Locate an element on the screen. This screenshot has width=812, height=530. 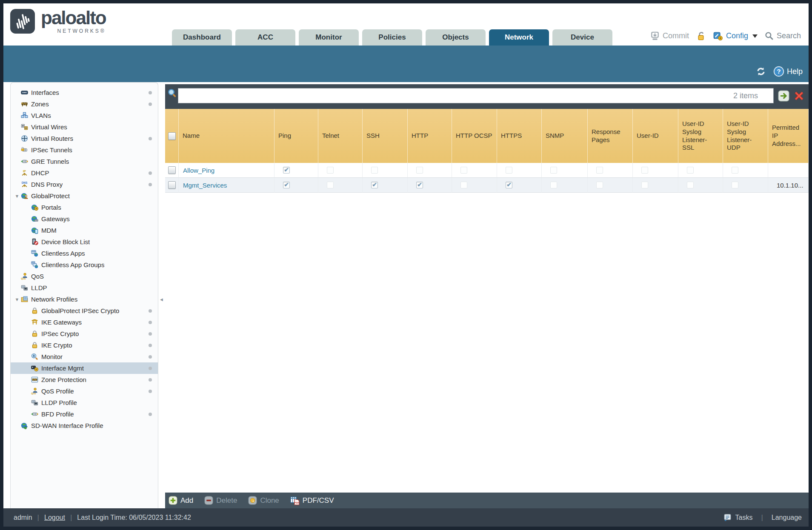
sidebar-item-ike-crypto: IKE Crypto is located at coordinates (84, 345).